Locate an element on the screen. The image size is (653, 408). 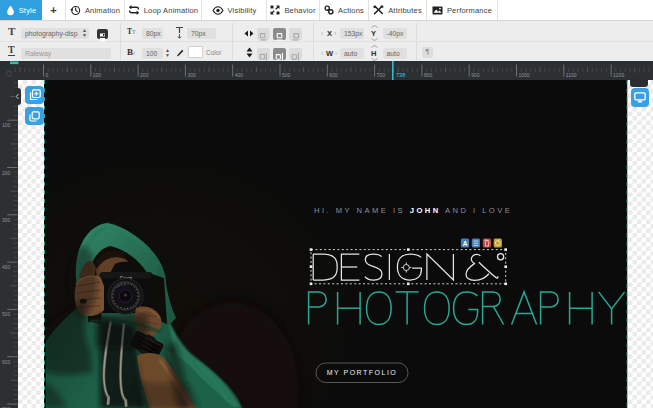
svg-text: A is located at coordinates (466, 244).